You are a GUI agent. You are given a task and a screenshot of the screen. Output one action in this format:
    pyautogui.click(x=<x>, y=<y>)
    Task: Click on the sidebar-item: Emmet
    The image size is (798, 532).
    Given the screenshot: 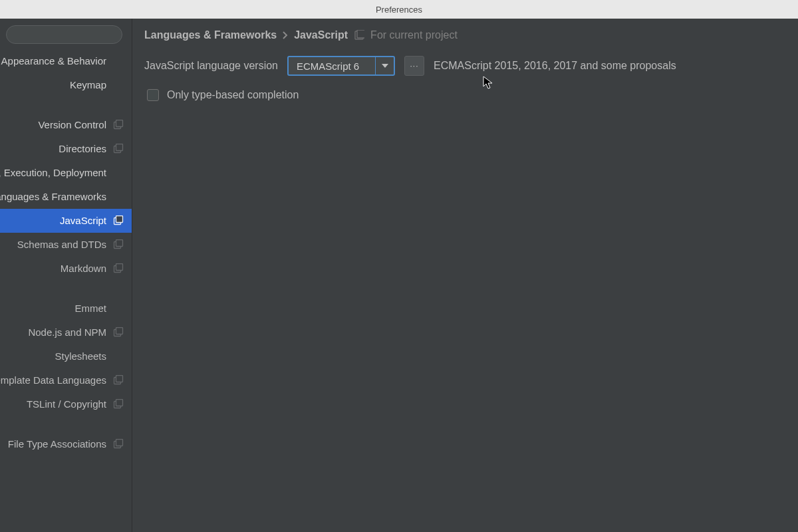 What is the action you would take?
    pyautogui.click(x=66, y=309)
    